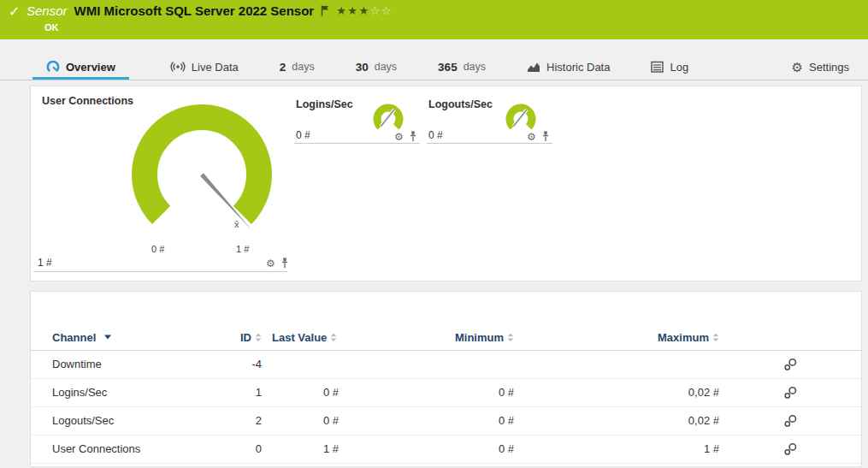 The image size is (868, 468). I want to click on channel-id: -4, so click(238, 364).